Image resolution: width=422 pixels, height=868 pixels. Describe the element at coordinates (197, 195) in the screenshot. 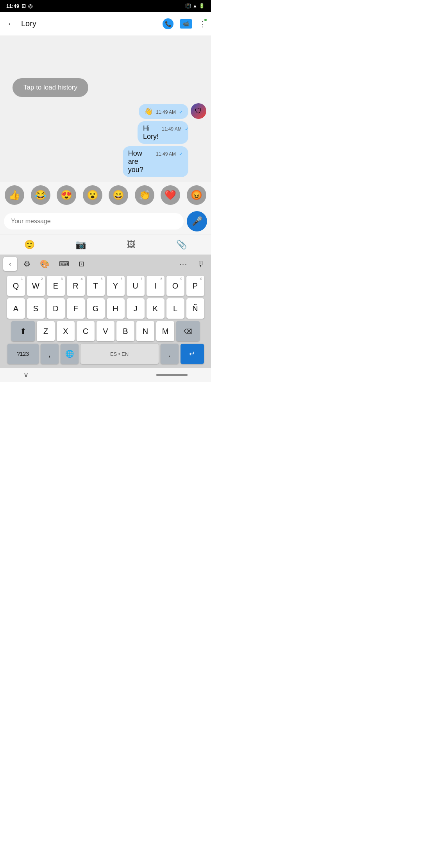

I see `emoji-angry: 😡` at that location.